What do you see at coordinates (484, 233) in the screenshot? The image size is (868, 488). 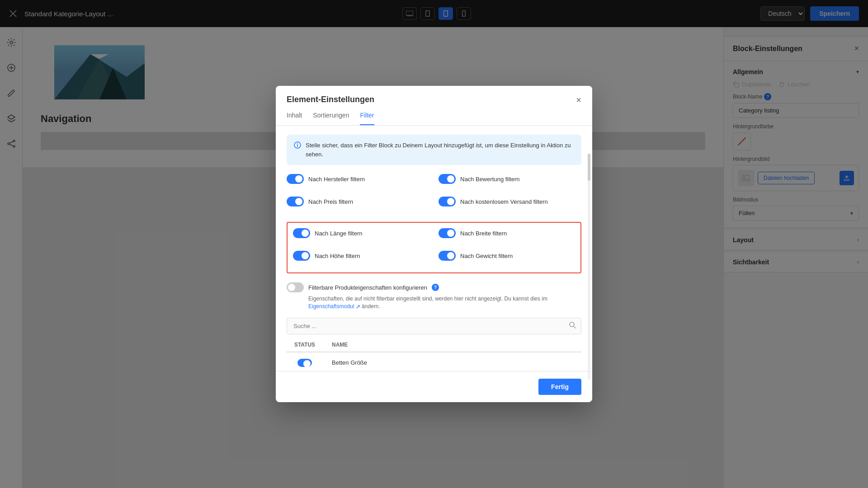 I see `toggle-breite-label: Nach Breite filtern` at bounding box center [484, 233].